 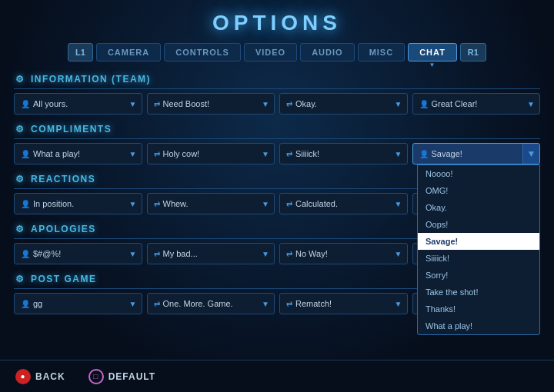 I want to click on comp-drop-3: ⇄ Siiiick! ▼, so click(x=343, y=154).